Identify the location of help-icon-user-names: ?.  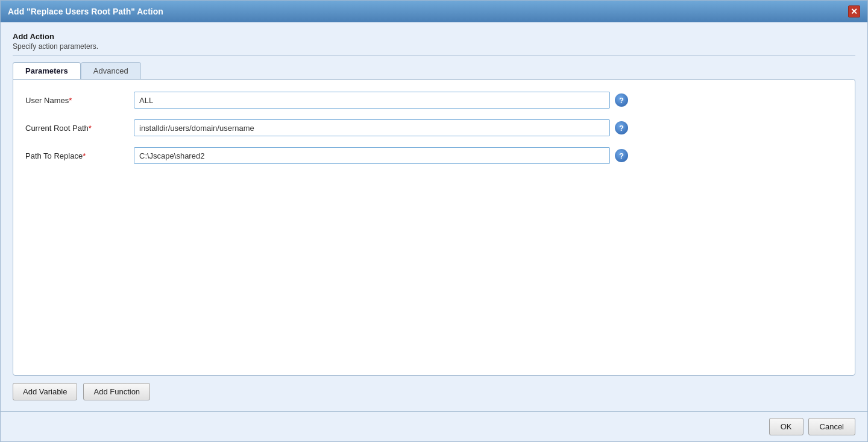
(621, 100).